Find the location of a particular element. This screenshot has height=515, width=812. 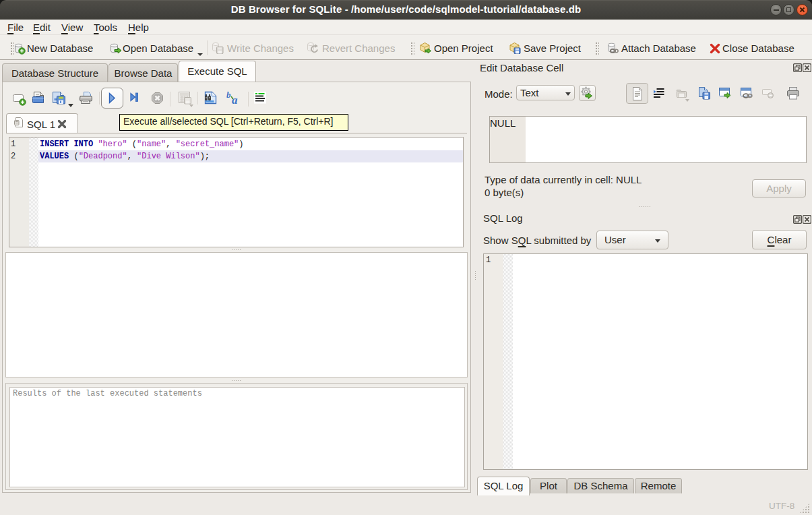

svg-text: a is located at coordinates (235, 100).